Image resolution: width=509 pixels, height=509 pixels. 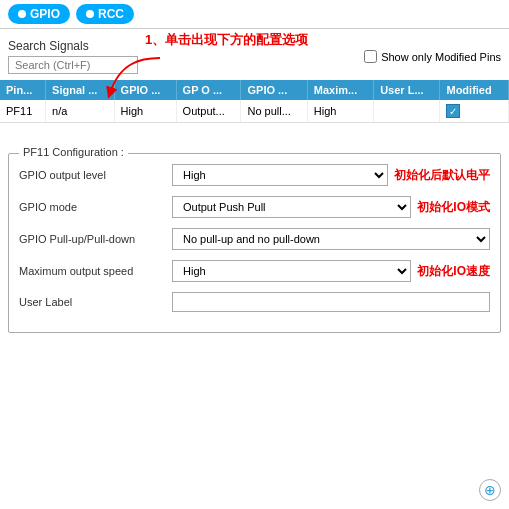 What do you see at coordinates (254, 302) in the screenshot?
I see `config-row-4: User Label` at bounding box center [254, 302].